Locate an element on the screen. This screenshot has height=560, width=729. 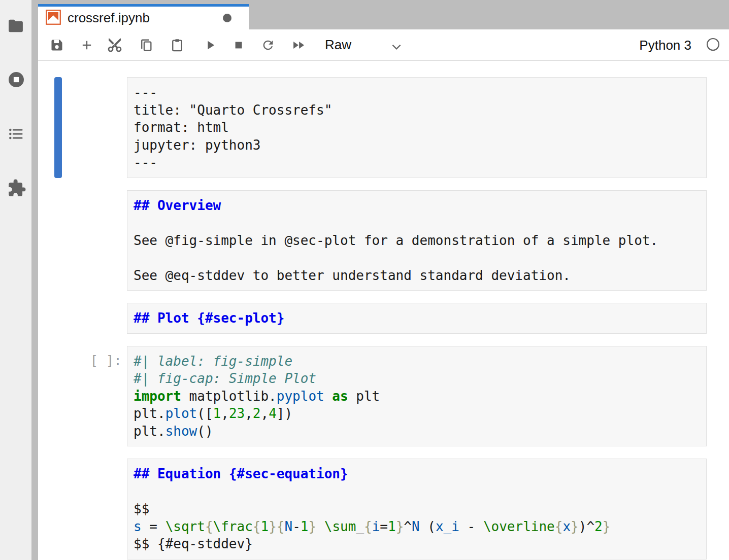
sidebar-item-extensions is located at coordinates (17, 188).